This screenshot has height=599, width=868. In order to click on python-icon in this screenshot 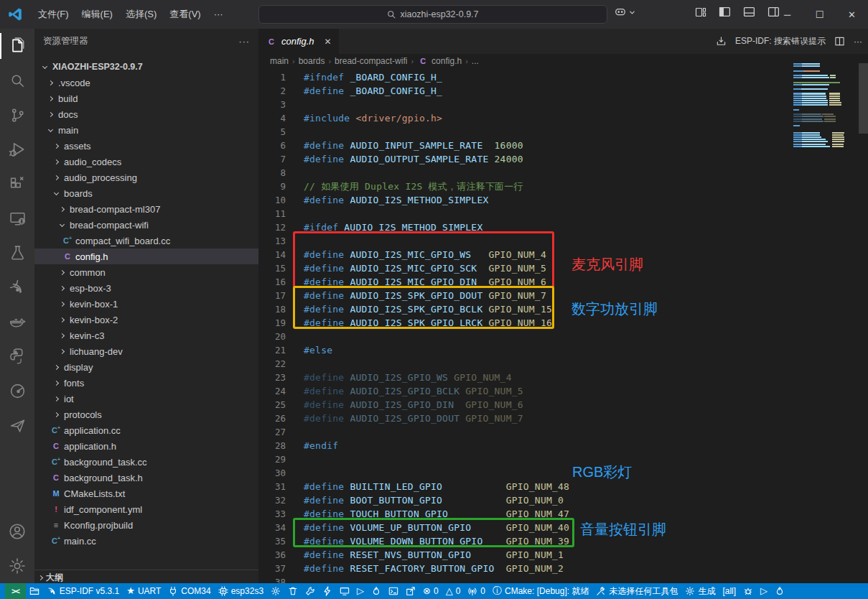, I will do `click(17, 356)`.